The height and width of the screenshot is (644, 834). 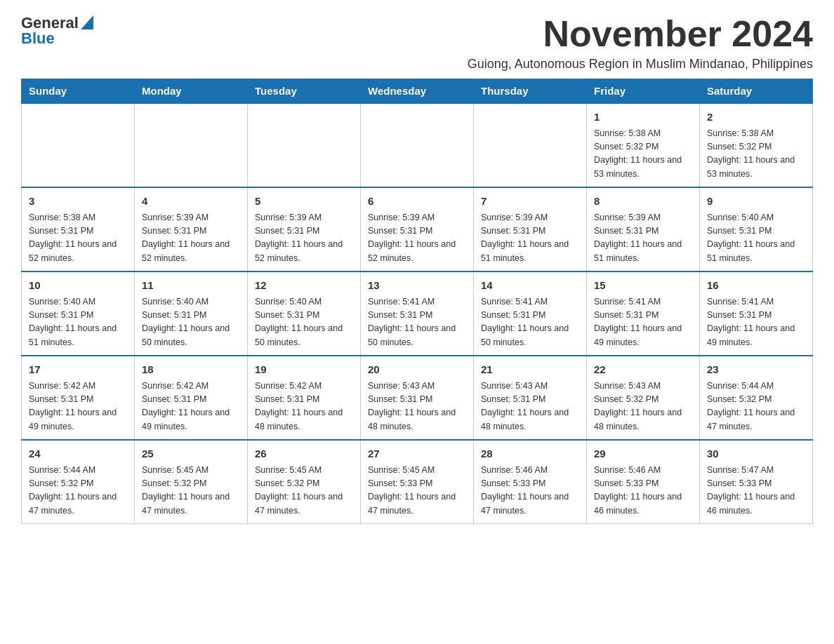 I want to click on day-of-week-header: Tuesday, so click(x=305, y=91).